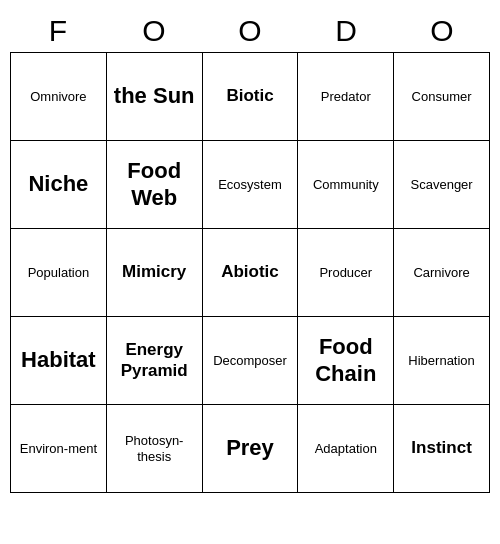 The image size is (500, 544). I want to click on bingo-cell-1: the Sun, so click(155, 97).